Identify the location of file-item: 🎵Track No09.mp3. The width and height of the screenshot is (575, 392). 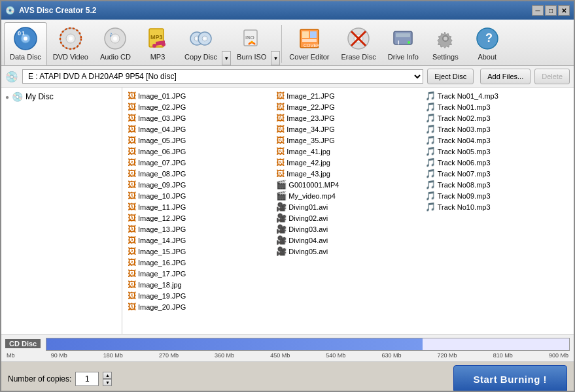
(497, 196).